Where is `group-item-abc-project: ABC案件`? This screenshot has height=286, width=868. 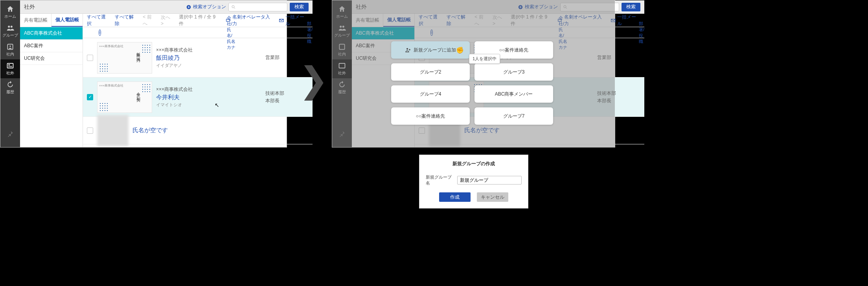
group-item-abc-project: ABC案件 is located at coordinates (51, 46).